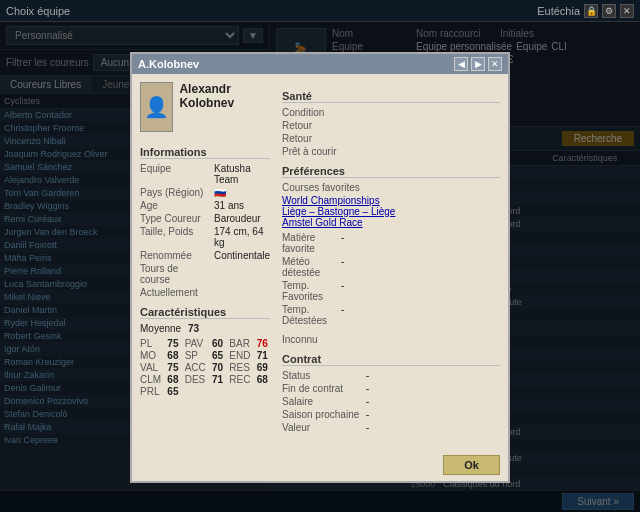 The width and height of the screenshot is (640, 512). Describe the element at coordinates (368, 414) in the screenshot. I see `saison-value: -` at that location.